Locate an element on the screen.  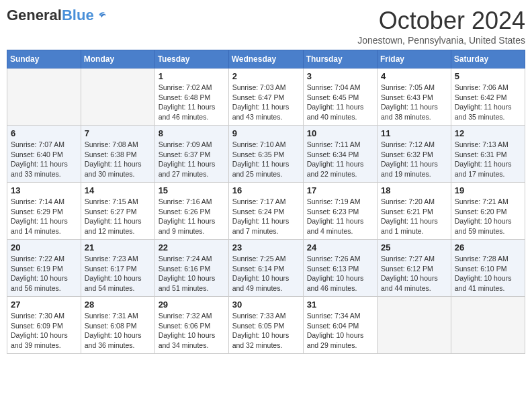
day-info: Sunrise: 7:17 AMSunset: 6:24 PMDaylight:… is located at coordinates (266, 216).